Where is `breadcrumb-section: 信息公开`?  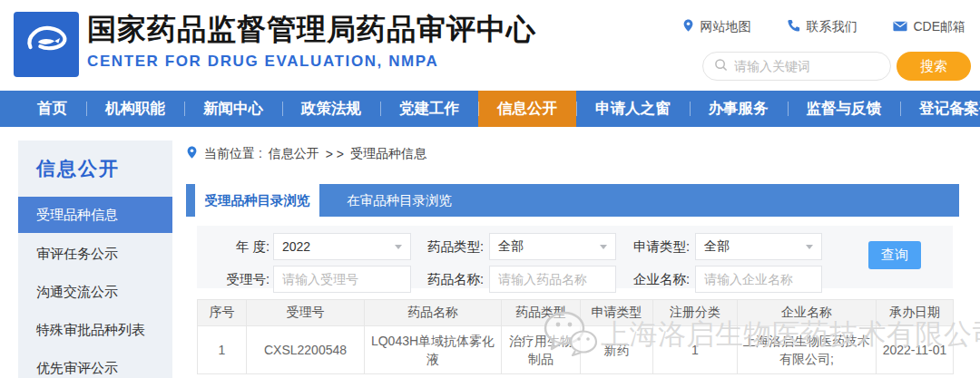
breadcrumb-section: 信息公开 is located at coordinates (294, 154).